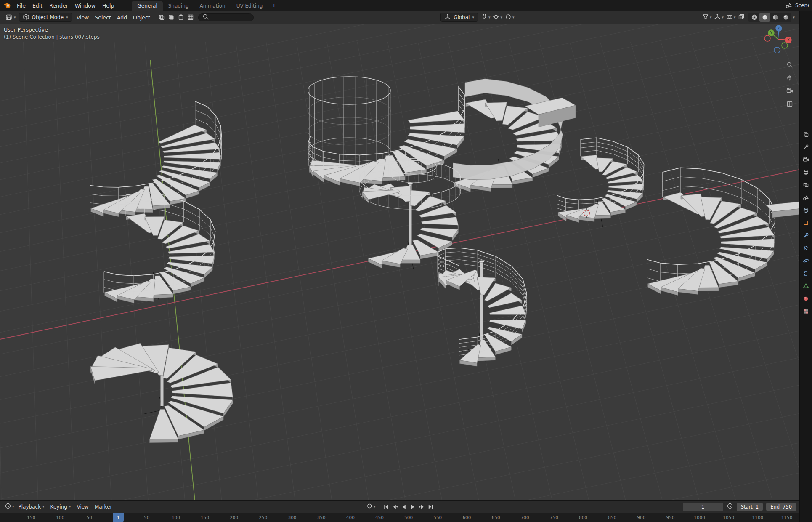 This screenshot has height=522, width=812. Describe the element at coordinates (292, 517) in the screenshot. I see `ruler-label: 300` at that location.